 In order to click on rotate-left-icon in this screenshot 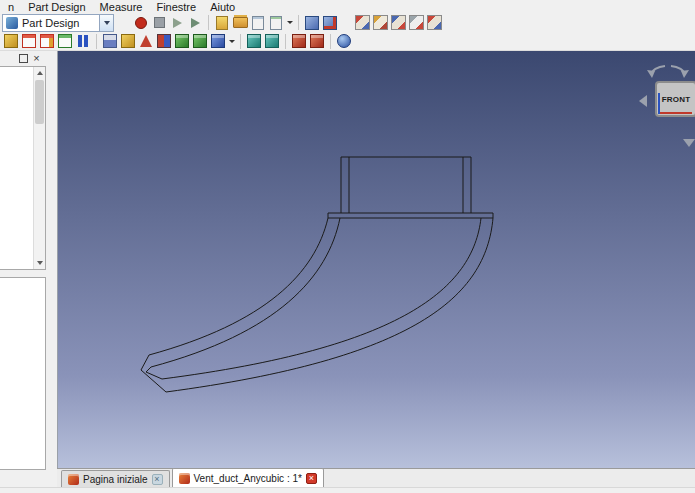, I will do `click(643, 101)`.